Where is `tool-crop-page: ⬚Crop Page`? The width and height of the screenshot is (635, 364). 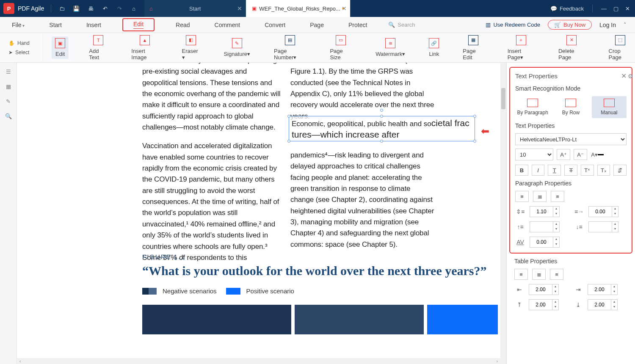
tool-crop-page: ⬚Crop Page is located at coordinates (620, 48).